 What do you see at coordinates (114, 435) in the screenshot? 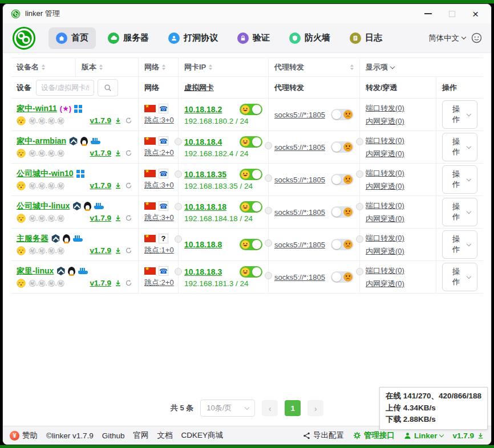
I see `github-link: Github` at bounding box center [114, 435].